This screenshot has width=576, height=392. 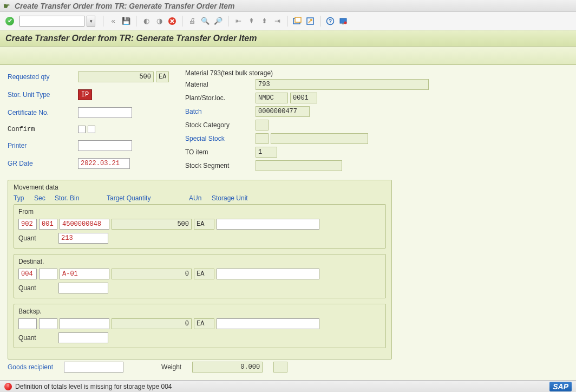 I want to click on from-qty, so click(x=152, y=224).